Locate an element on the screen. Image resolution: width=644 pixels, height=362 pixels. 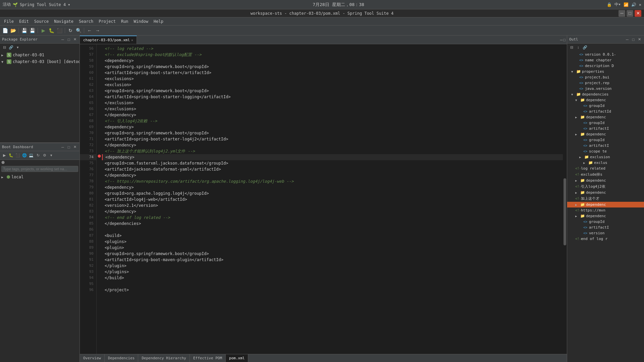
menu-navigate: Navigate is located at coordinates (64, 21).